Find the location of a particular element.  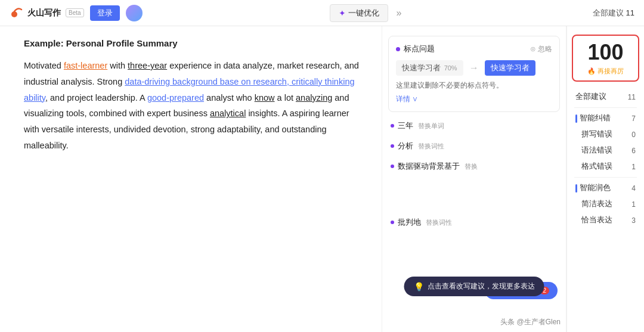

card-detail: 详情 ∨ is located at coordinates (474, 99).